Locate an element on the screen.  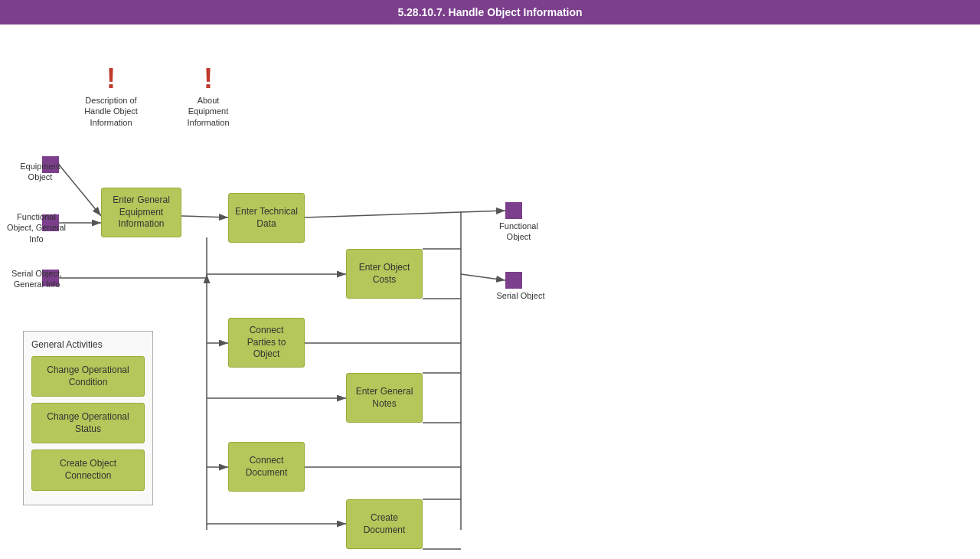
description-exclamation-icon: ! is located at coordinates (111, 79).